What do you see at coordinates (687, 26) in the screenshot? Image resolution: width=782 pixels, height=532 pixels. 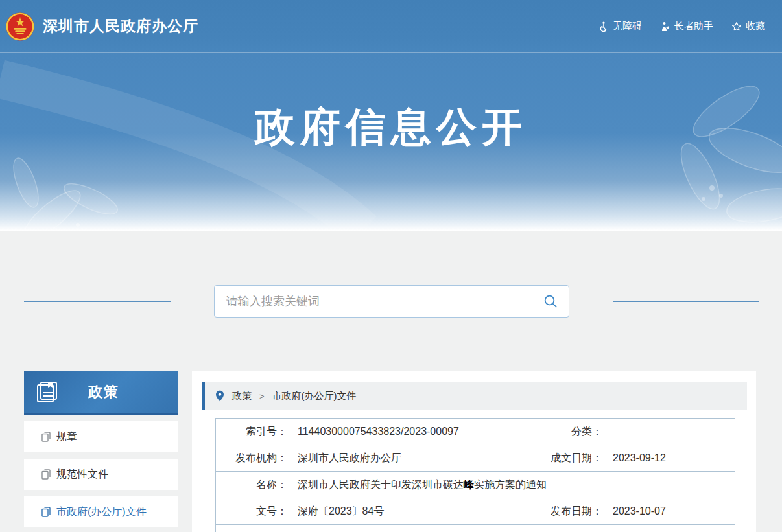 I see `elder-assist-link: 长者助手` at bounding box center [687, 26].